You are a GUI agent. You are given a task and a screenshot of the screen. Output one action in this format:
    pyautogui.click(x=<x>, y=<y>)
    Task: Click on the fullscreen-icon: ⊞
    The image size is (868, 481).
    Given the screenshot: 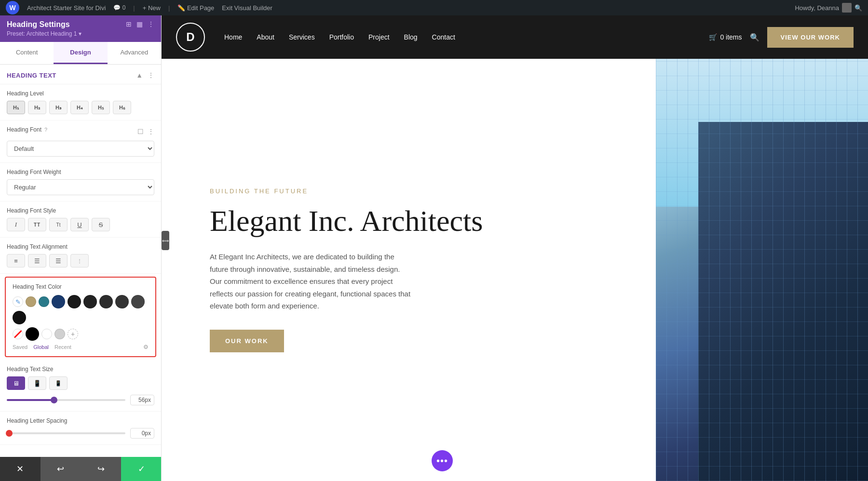 What is the action you would take?
    pyautogui.click(x=129, y=24)
    